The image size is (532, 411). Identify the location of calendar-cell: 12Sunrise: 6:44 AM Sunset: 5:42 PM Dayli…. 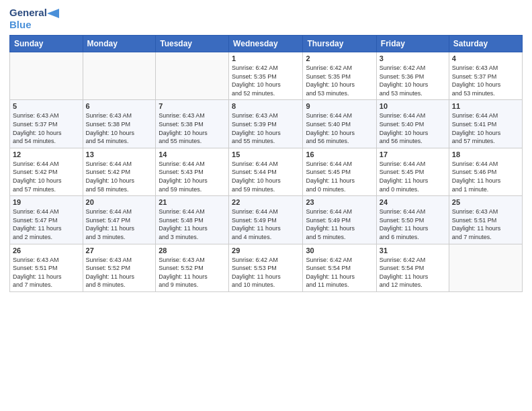
(47, 172).